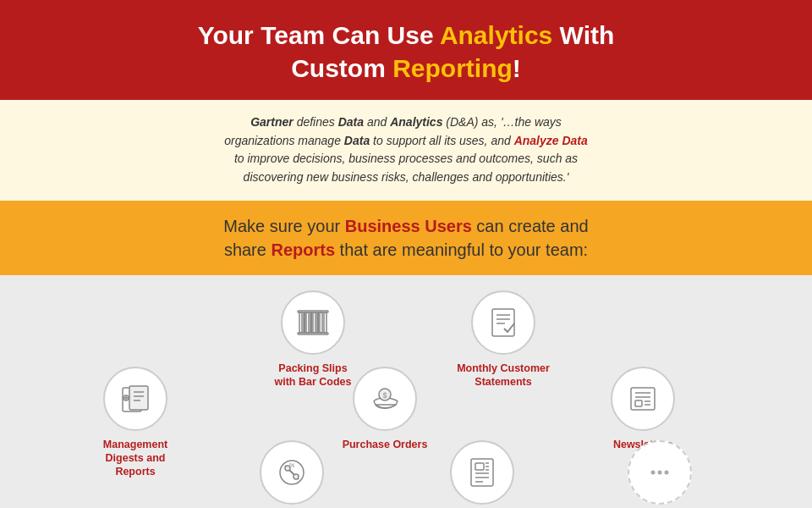  Describe the element at coordinates (584, 36) in the screenshot. I see `header-with: With` at that location.